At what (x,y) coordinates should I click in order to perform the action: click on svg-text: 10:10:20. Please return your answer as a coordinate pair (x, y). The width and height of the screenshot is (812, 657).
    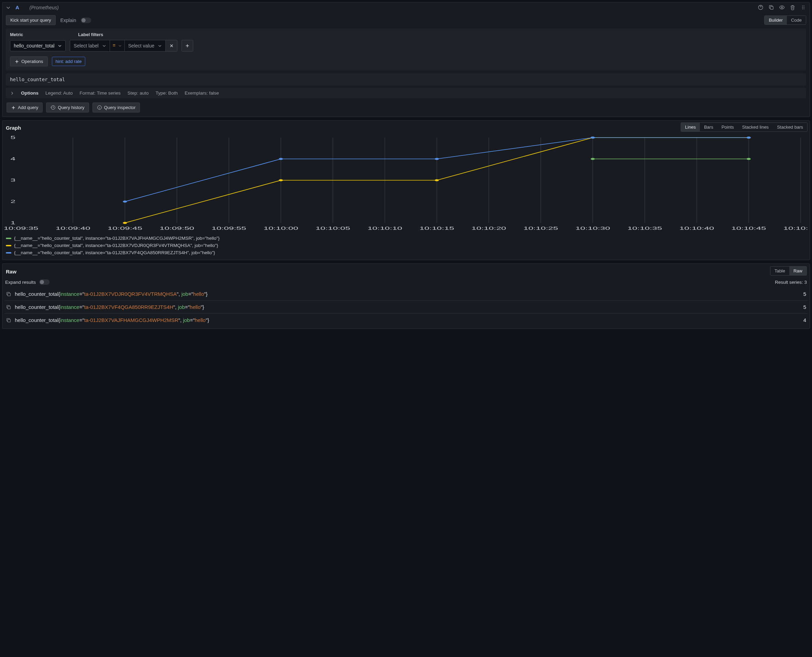
    Looking at the image, I should click on (489, 228).